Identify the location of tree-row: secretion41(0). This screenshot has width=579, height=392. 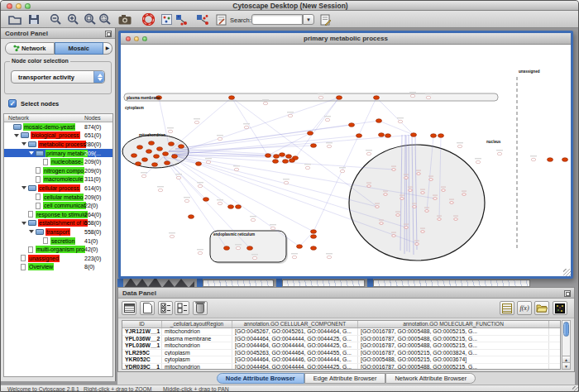
(58, 241).